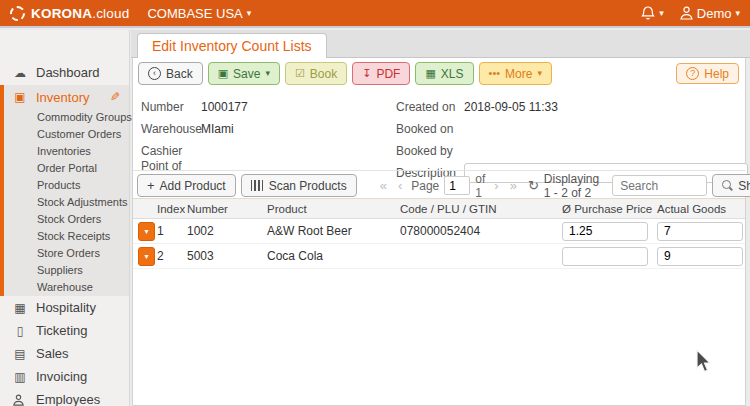  Describe the element at coordinates (80, 14) in the screenshot. I see `brand-logo: KORONA.cloud` at that location.